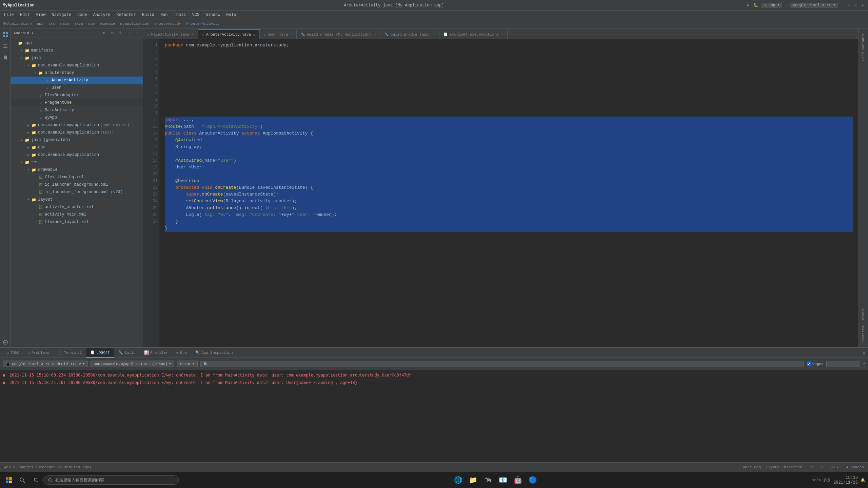 Image resolution: width=868 pixels, height=488 pixels. Describe the element at coordinates (533, 480) in the screenshot. I see `chrome-icon: 🔵` at that location.